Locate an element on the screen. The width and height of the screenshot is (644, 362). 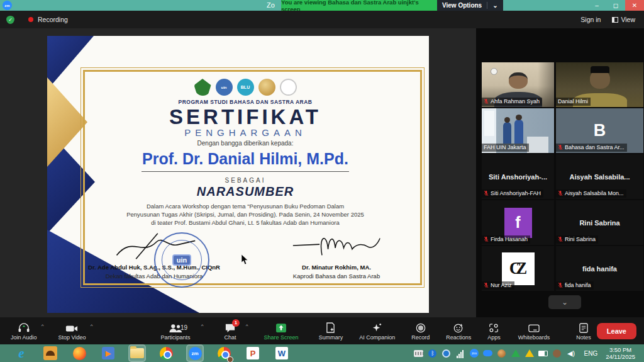
sign-in-link: Sign in is located at coordinates (591, 20).